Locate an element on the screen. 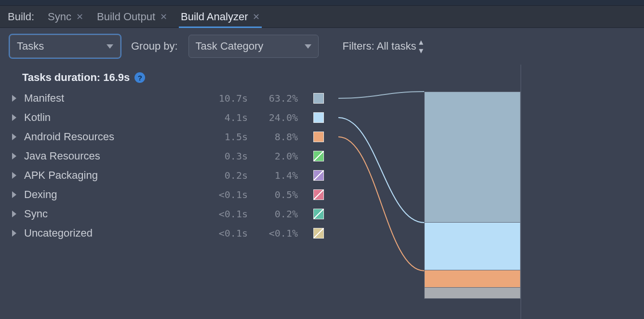  category-name: Java Resources is located at coordinates (111, 156).